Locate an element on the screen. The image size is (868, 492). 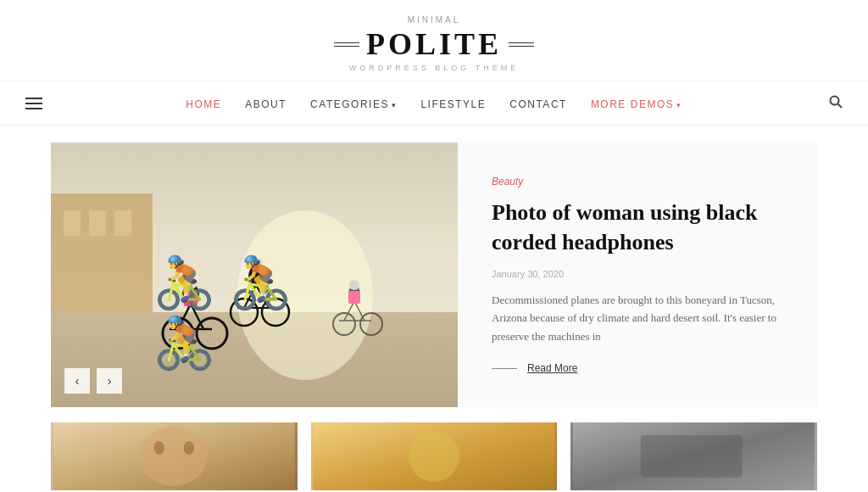
nav-link-about: ABOUT is located at coordinates (266, 104).